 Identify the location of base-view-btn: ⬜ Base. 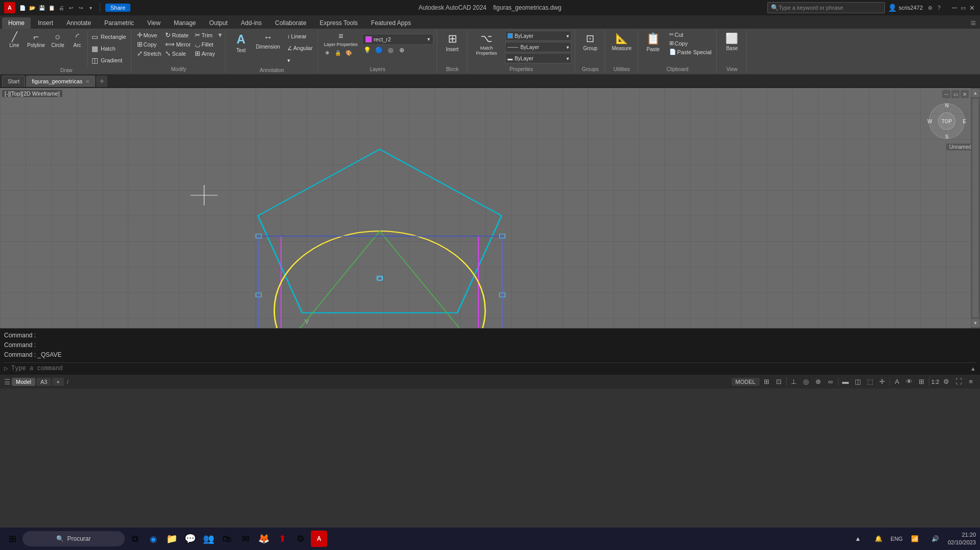
(732, 42).